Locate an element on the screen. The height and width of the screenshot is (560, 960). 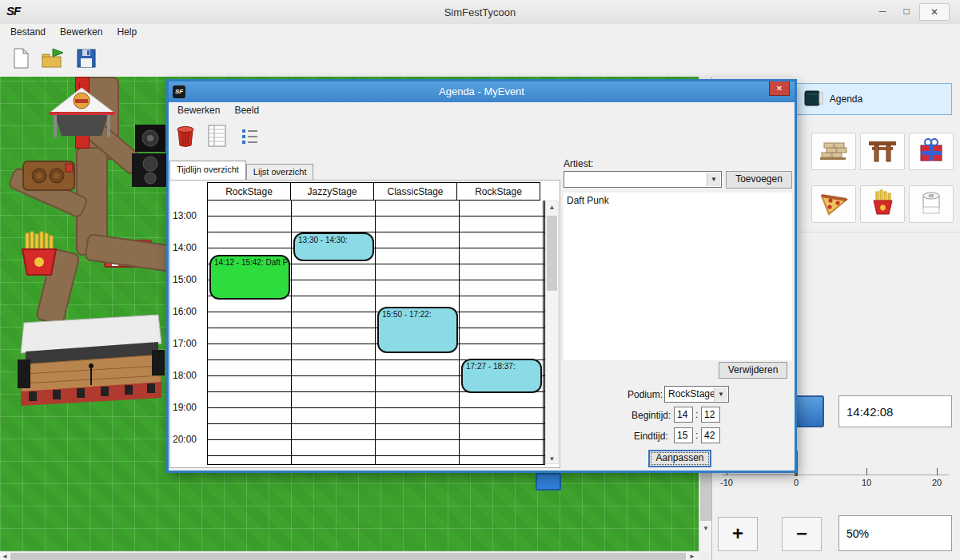
scroll-right-icon: ► is located at coordinates (692, 556).